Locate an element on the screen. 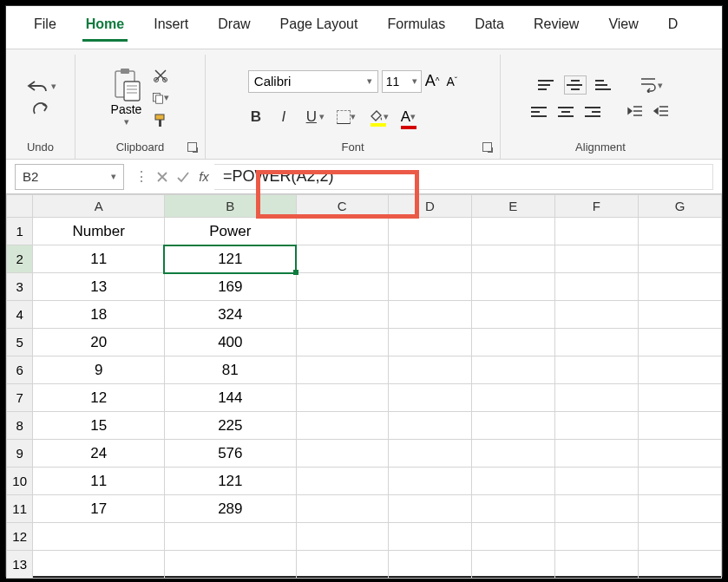 The image size is (728, 582). col-header-E: E is located at coordinates (513, 206).